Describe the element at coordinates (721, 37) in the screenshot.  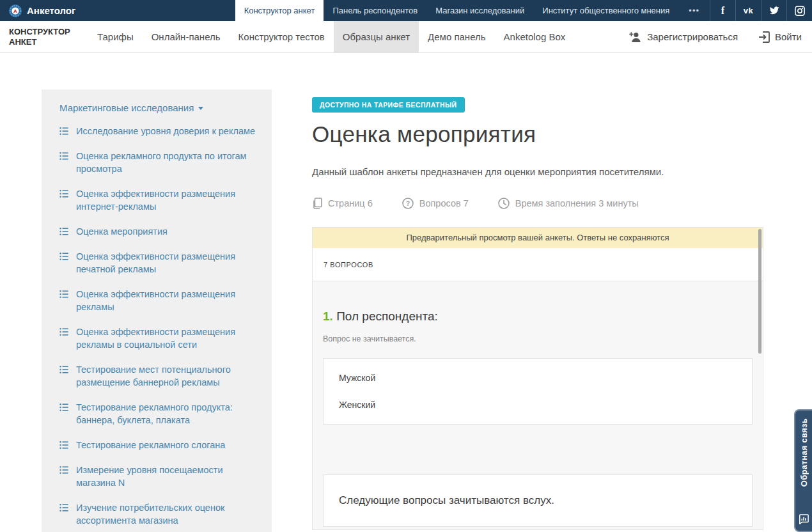
I see `nav-actions: Зарегистрироваться Войти` at that location.